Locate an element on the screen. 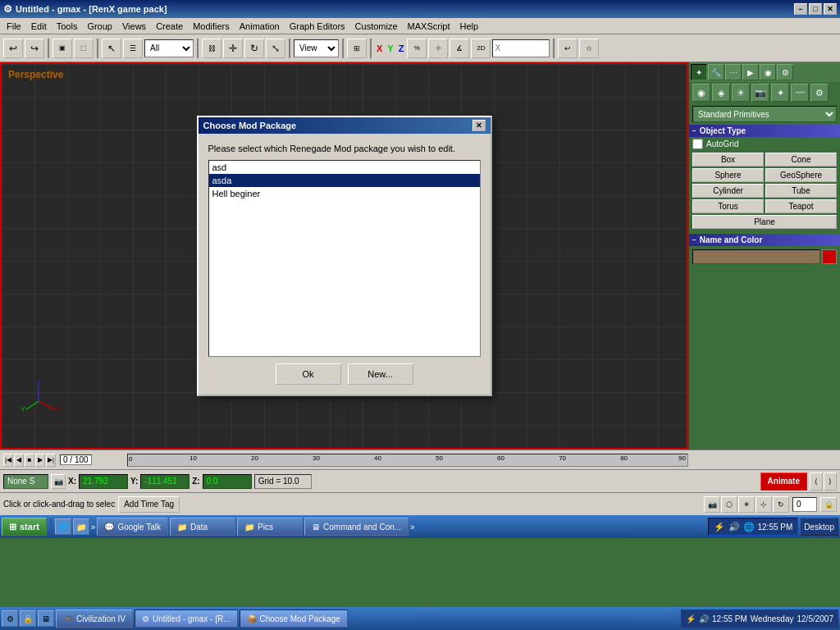 This screenshot has width=840, height=630. taskbar-civ4: 🎮 Civilization IV is located at coordinates (94, 619).